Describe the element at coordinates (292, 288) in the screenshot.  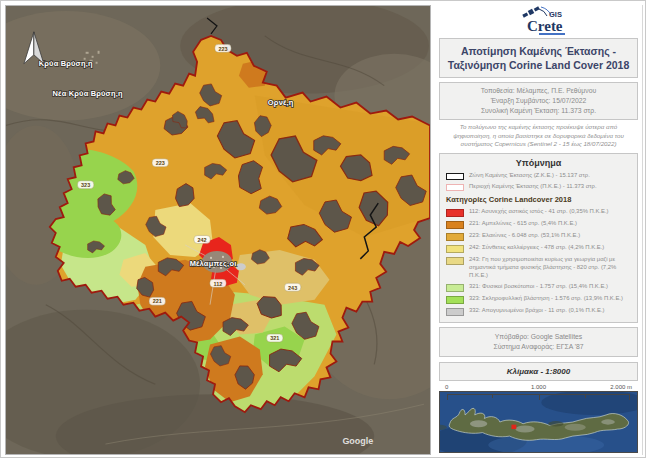
I see `svg-text: 243` at that location.